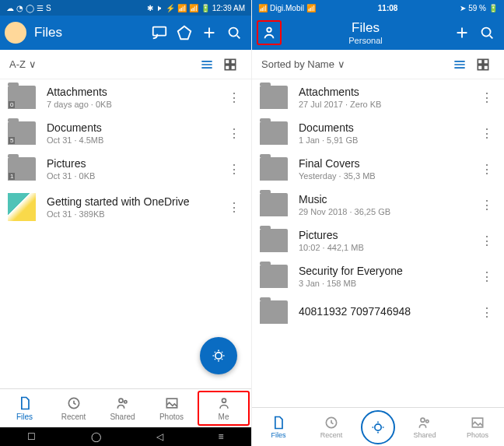  Describe the element at coordinates (126, 207) in the screenshot. I see `list-item: Getting started with OneDriveOct 31 · 38…` at that location.